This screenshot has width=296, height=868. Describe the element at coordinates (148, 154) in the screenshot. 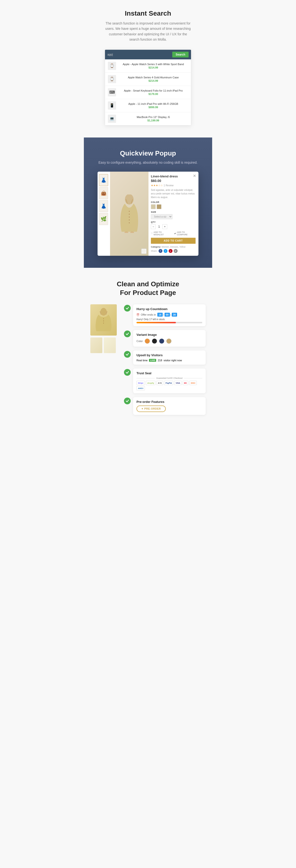

I see `quickview-title: Quickview Popup` at that location.